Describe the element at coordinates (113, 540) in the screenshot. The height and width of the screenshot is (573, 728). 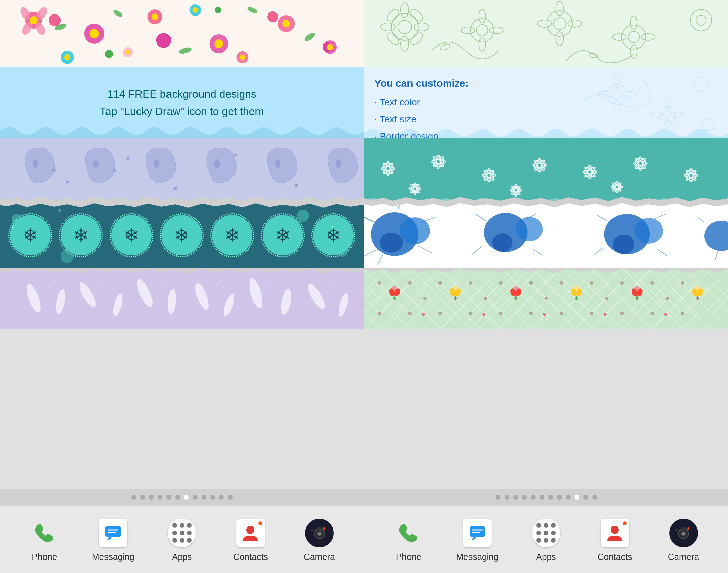
I see `nav-item-messaging-left: Messaging` at that location.